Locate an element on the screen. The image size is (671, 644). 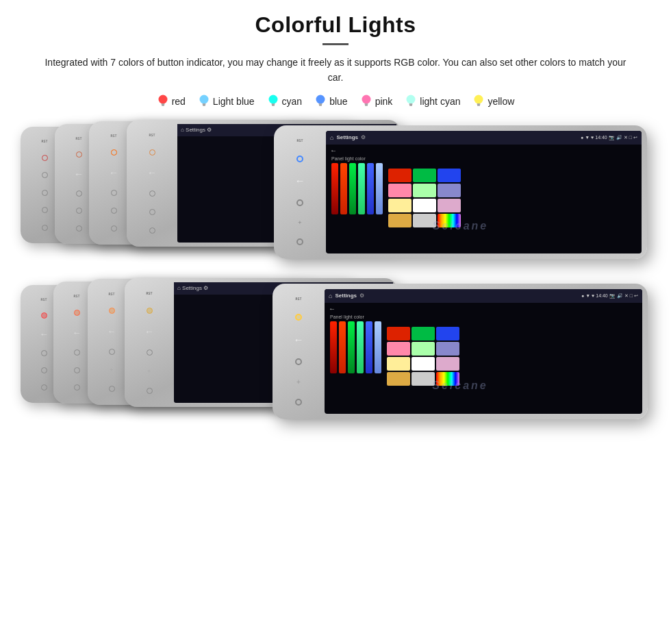
color-item-cyan: cyan is located at coordinates (285, 101).